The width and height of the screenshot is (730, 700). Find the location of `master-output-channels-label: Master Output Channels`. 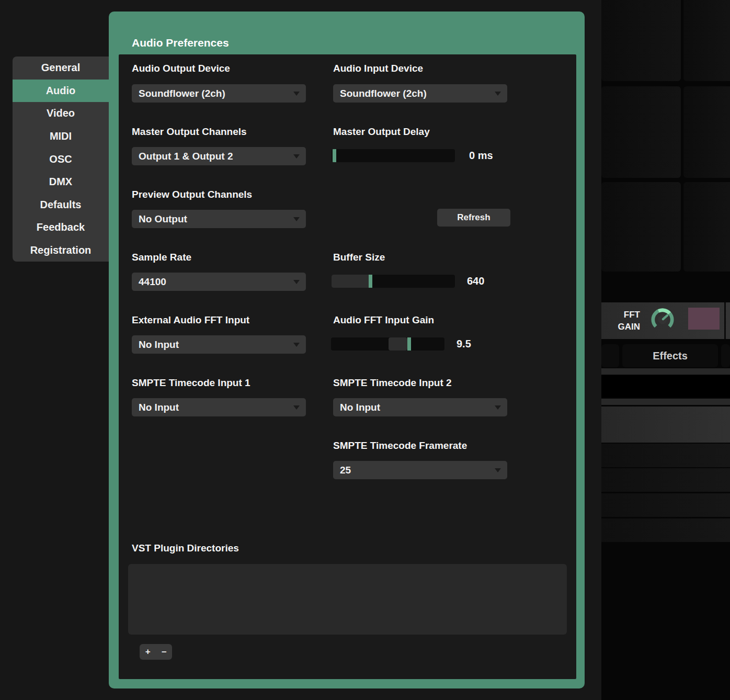

master-output-channels-label: Master Output Channels is located at coordinates (189, 132).